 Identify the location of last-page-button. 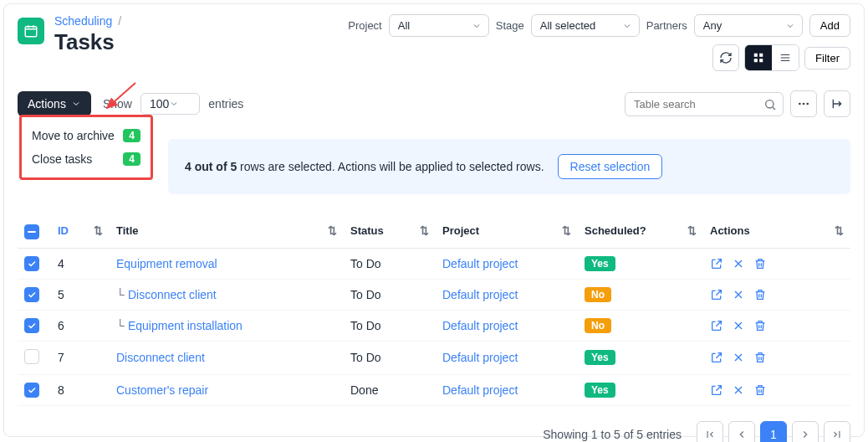
(837, 432).